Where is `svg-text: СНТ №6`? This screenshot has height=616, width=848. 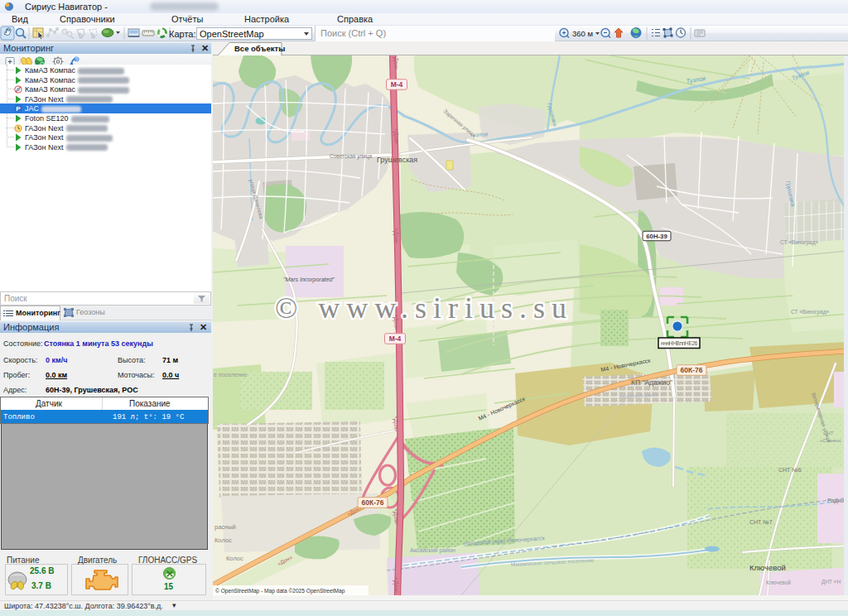
svg-text: СНТ №6 is located at coordinates (790, 470).